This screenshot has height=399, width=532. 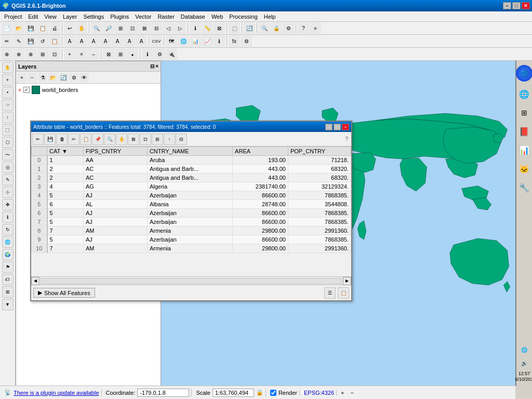 What do you see at coordinates (8, 80) in the screenshot?
I see `plus-btn: +` at bounding box center [8, 80].